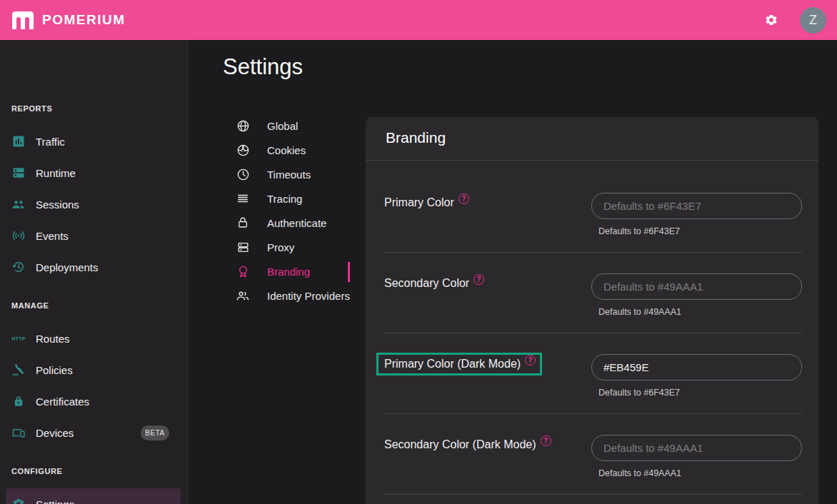 The image size is (837, 504). Describe the element at coordinates (470, 446) in the screenshot. I see `field-secondary-color-dark-mode: Secondary Color (Dark Mode) ?` at that location.